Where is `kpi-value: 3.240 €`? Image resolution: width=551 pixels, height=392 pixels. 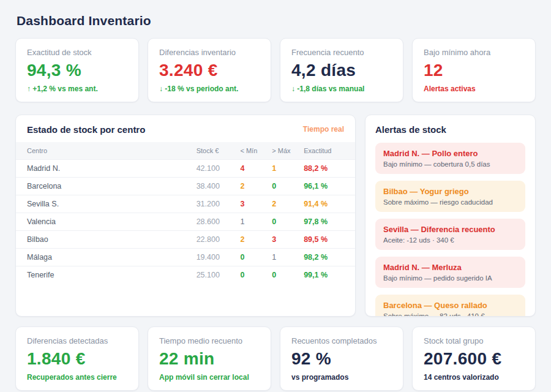
kpi-value: 3.240 € is located at coordinates (209, 71).